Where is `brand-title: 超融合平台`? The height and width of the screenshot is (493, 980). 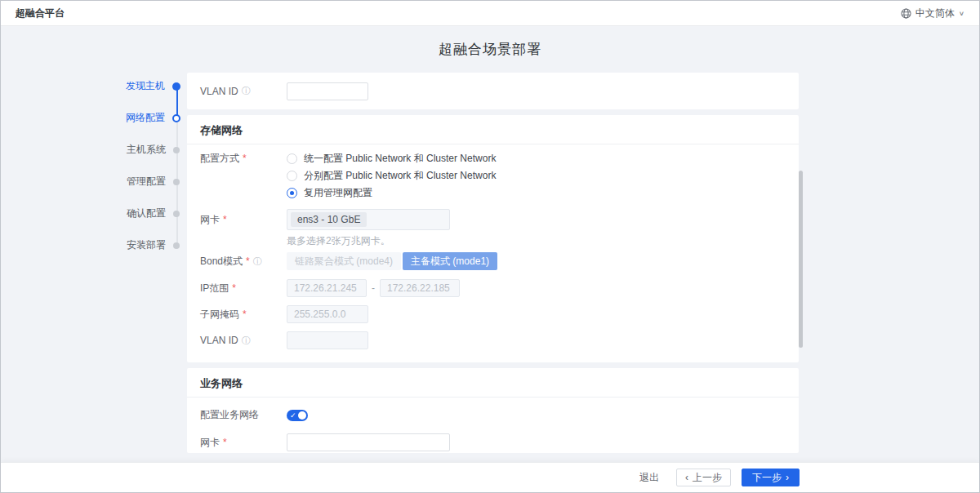 brand-title: 超融合平台 is located at coordinates (40, 13).